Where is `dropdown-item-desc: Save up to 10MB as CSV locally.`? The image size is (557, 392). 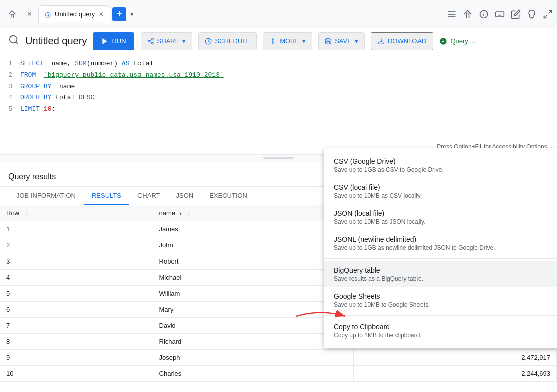
dropdown-item-desc: Save up to 10MB as CSV locally. is located at coordinates (442, 196).